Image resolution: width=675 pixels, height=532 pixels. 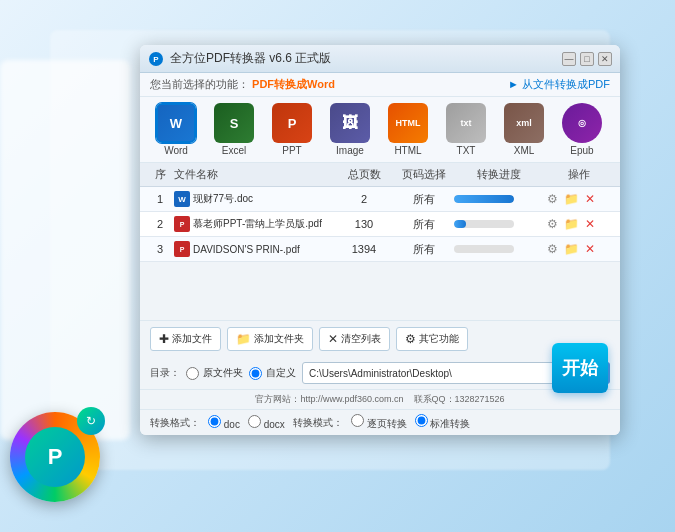 I want to click on word-file-icon: W, so click(x=182, y=199).